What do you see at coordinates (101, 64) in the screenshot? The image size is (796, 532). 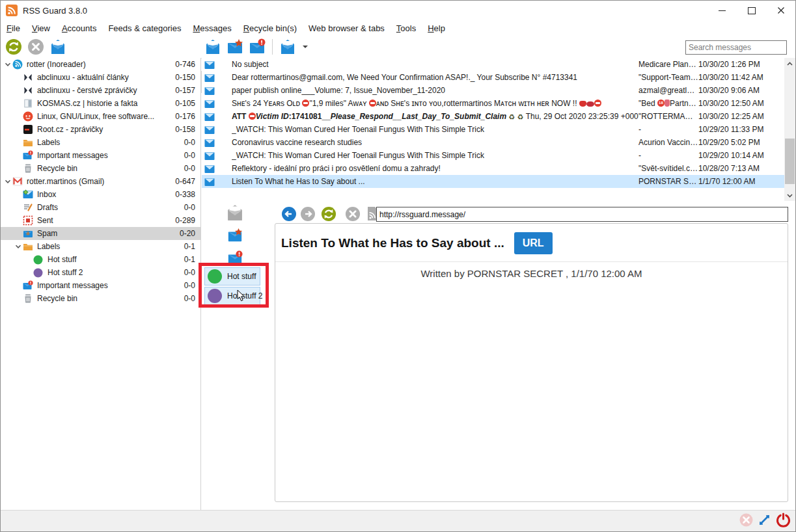 I see `feed-label: rotter (Inoreader)` at bounding box center [101, 64].